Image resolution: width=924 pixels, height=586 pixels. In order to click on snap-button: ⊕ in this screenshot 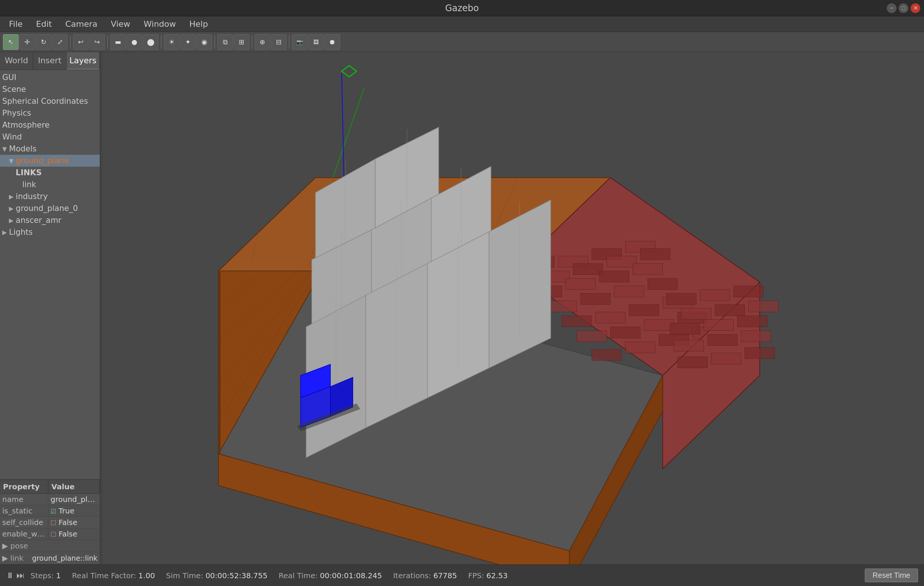, I will do `click(262, 42)`.